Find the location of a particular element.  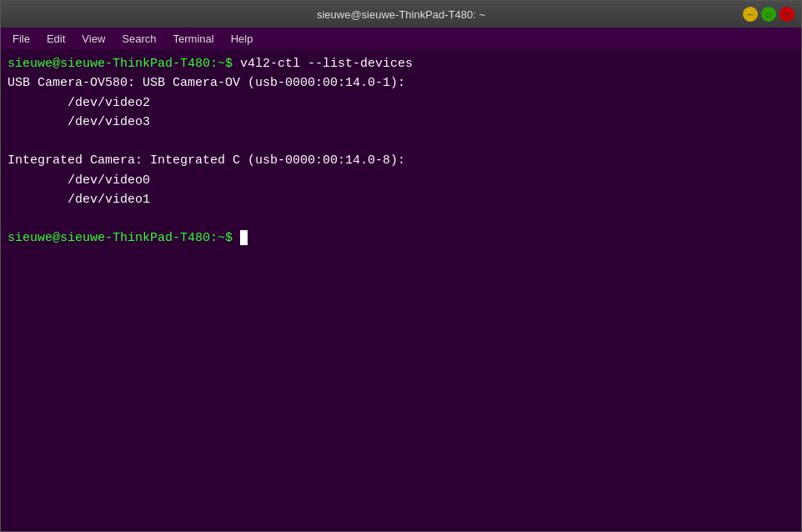

menu-view: View is located at coordinates (93, 38).